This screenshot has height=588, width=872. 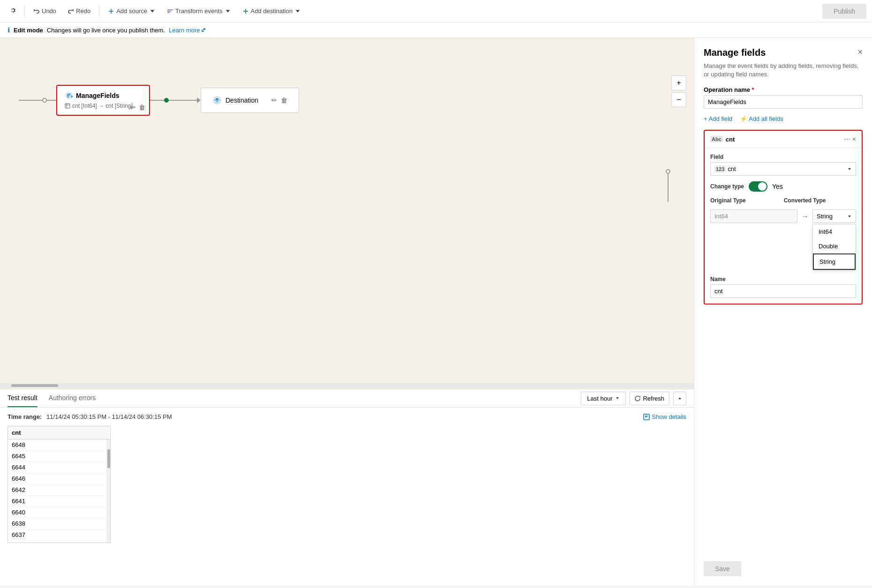 What do you see at coordinates (72, 398) in the screenshot?
I see `tab-authoring-errors: Authoring errors` at bounding box center [72, 398].